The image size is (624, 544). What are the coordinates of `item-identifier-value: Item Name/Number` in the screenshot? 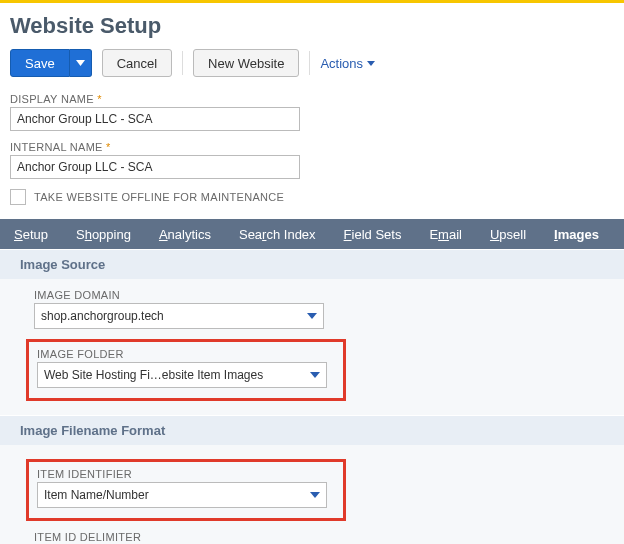 It's located at (96, 495).